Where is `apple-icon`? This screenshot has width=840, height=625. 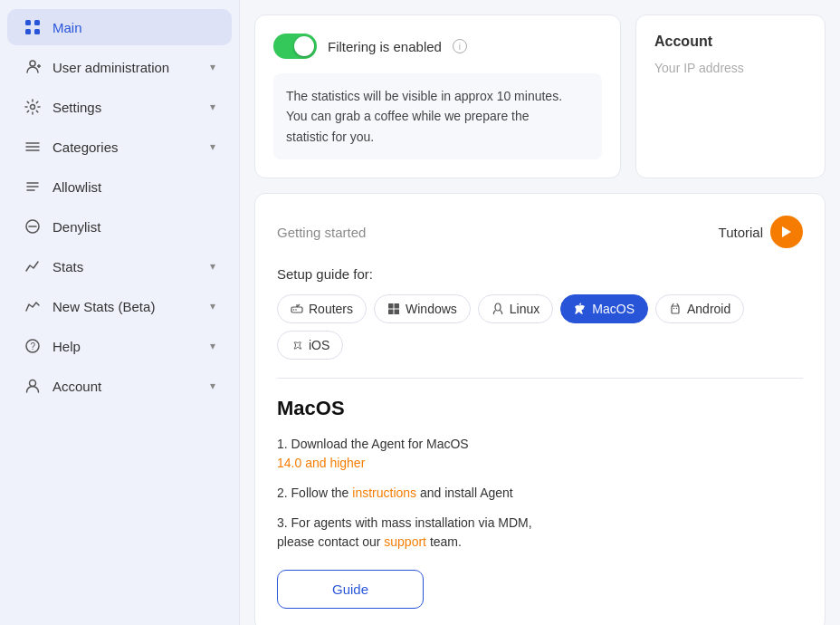
apple-icon is located at coordinates (580, 309).